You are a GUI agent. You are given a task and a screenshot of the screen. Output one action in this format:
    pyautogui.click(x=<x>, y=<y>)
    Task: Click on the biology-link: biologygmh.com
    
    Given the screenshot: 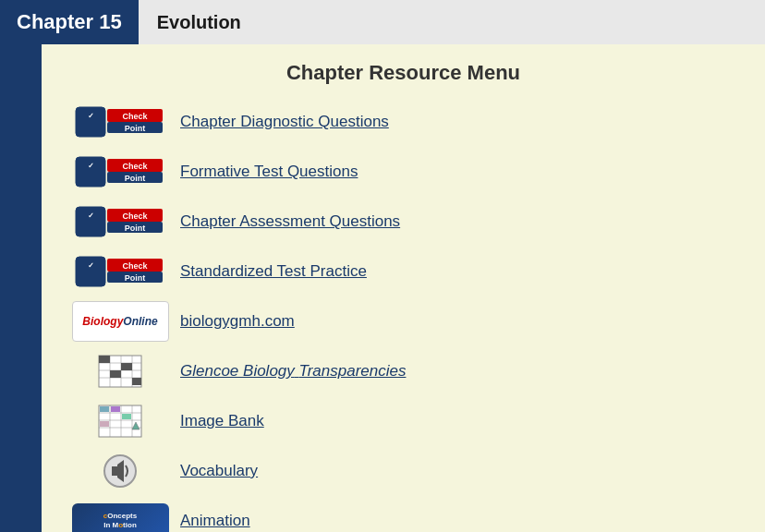 What is the action you would take?
    pyautogui.click(x=237, y=321)
    